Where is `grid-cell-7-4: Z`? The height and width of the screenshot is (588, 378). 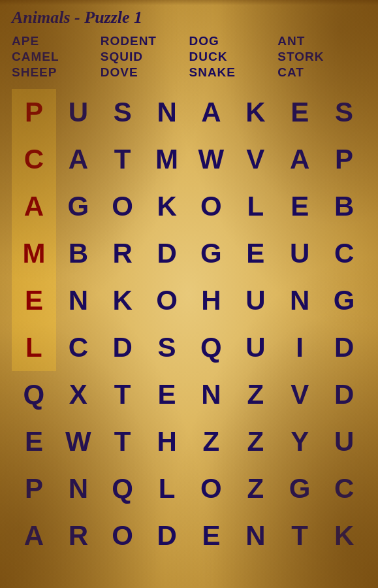
grid-cell-7-4: Z is located at coordinates (212, 442).